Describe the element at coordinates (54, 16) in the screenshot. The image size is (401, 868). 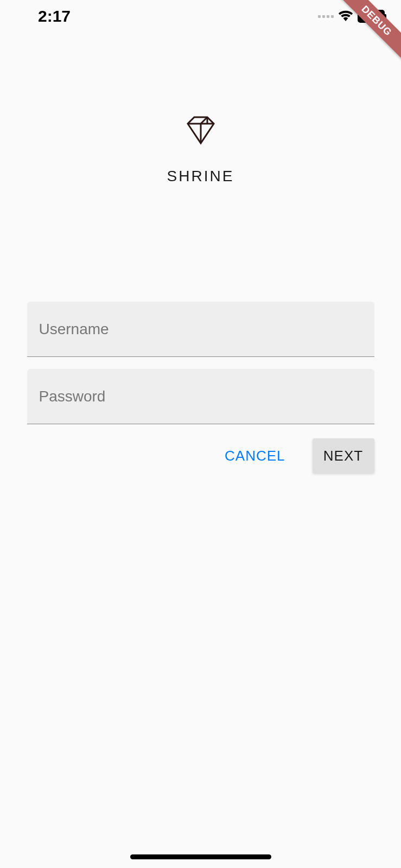
I see `status-time: 2:17` at that location.